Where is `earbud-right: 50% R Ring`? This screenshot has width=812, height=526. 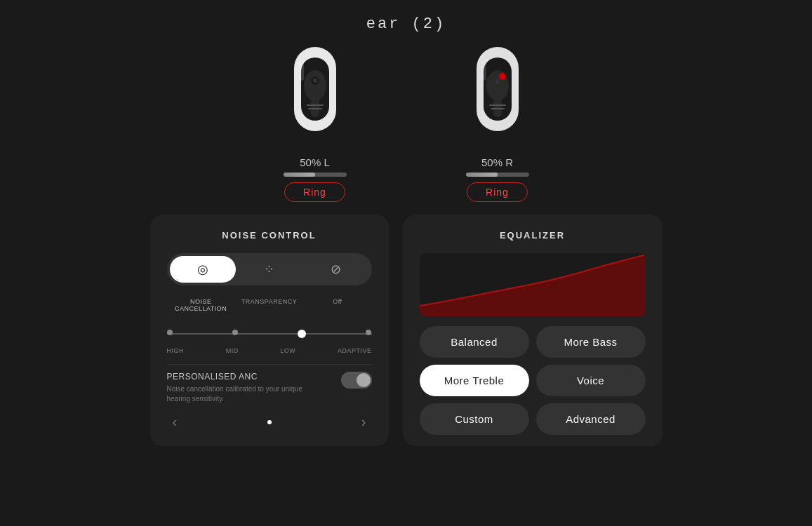 earbud-right: 50% R Ring is located at coordinates (498, 121).